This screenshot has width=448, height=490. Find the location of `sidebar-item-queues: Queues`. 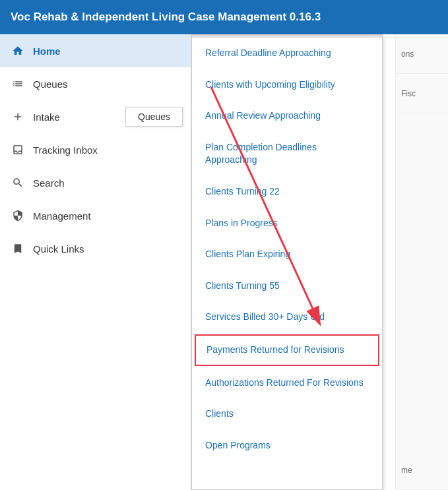

sidebar-item-queues: Queues is located at coordinates (95, 84).